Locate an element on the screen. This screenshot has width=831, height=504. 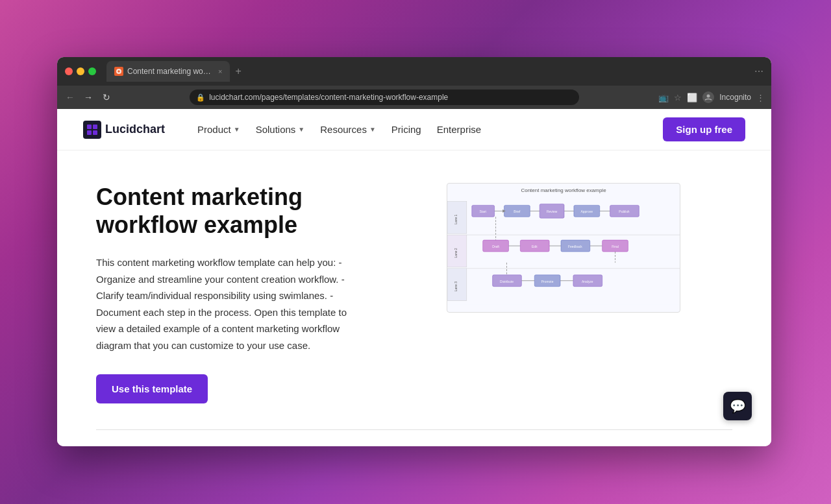
svg-text: Brief is located at coordinates (517, 211).